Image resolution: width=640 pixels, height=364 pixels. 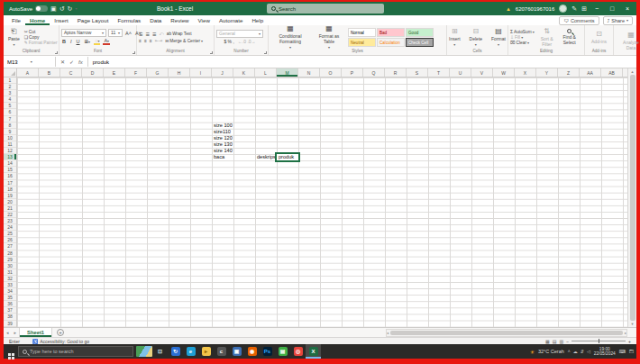 What do you see at coordinates (10, 169) in the screenshot?
I see `row-header-15: 15` at bounding box center [10, 169].